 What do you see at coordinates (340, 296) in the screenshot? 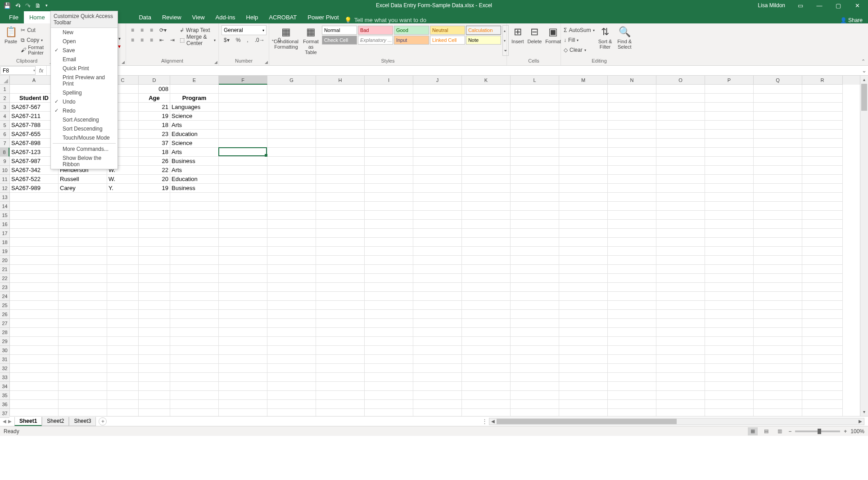
I see `cell-H24` at bounding box center [340, 296].